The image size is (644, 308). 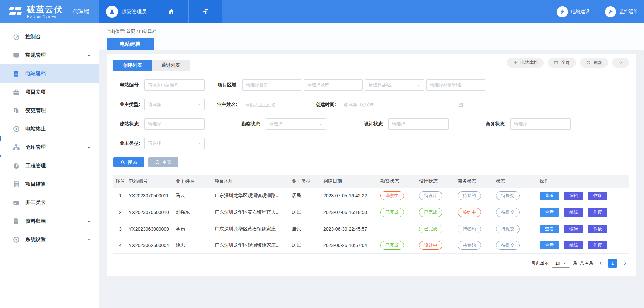 What do you see at coordinates (252, 196) in the screenshot?
I see `cell-address: 广东深圳龙华区观澜镇观湖路...` at bounding box center [252, 196].